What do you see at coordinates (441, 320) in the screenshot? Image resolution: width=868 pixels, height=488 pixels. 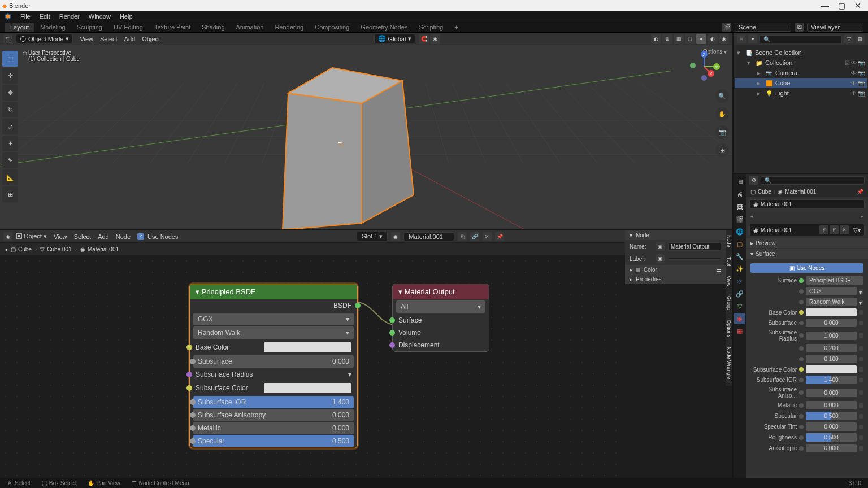 I see `output-surface-input: Surface` at bounding box center [441, 320].